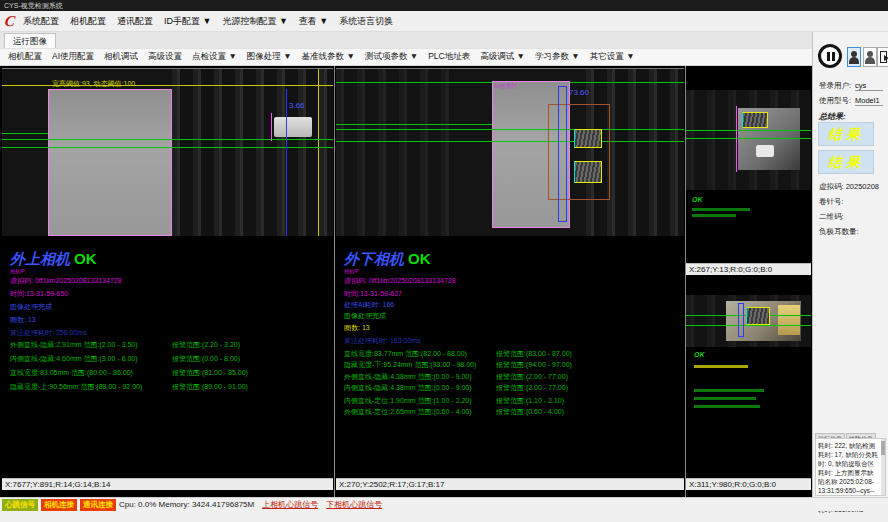 The image size is (888, 522). What do you see at coordinates (254, 22) in the screenshot?
I see `menu-item-light-config: 光源控制配置 ▼` at bounding box center [254, 22].